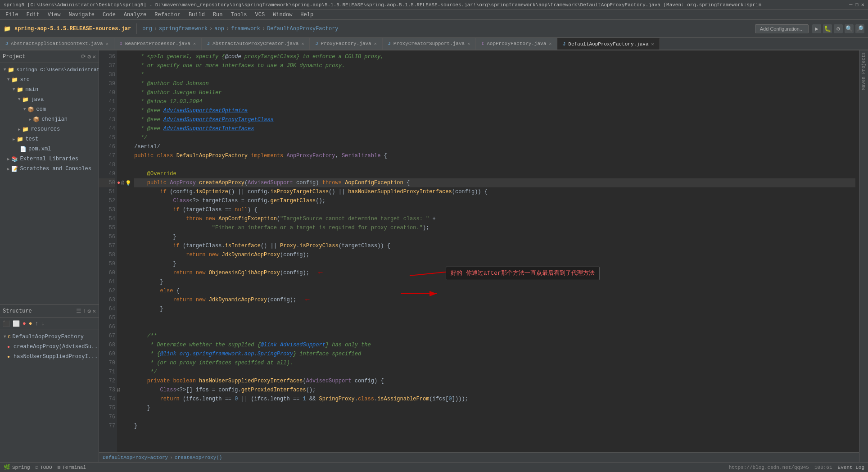 The height and width of the screenshot is (472, 868). What do you see at coordinates (183, 29) in the screenshot?
I see `breadcrumb-springframework: springframework` at bounding box center [183, 29].